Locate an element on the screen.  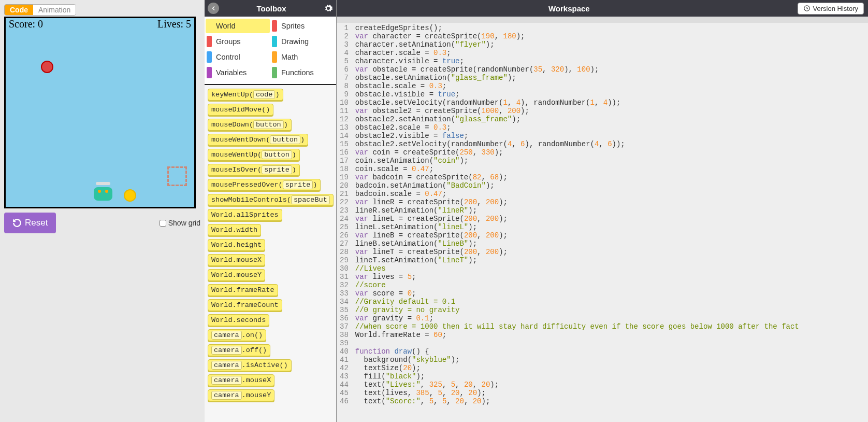
code-line: obstacle.setAnimation("glass_frame"); is located at coordinates (611, 78).